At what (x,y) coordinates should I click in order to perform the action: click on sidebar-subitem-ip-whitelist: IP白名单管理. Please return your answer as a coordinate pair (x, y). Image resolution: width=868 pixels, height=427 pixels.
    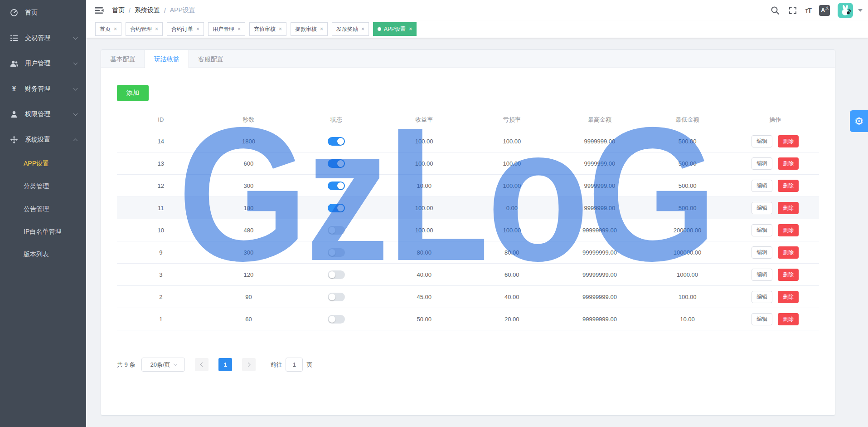
    Looking at the image, I should click on (43, 232).